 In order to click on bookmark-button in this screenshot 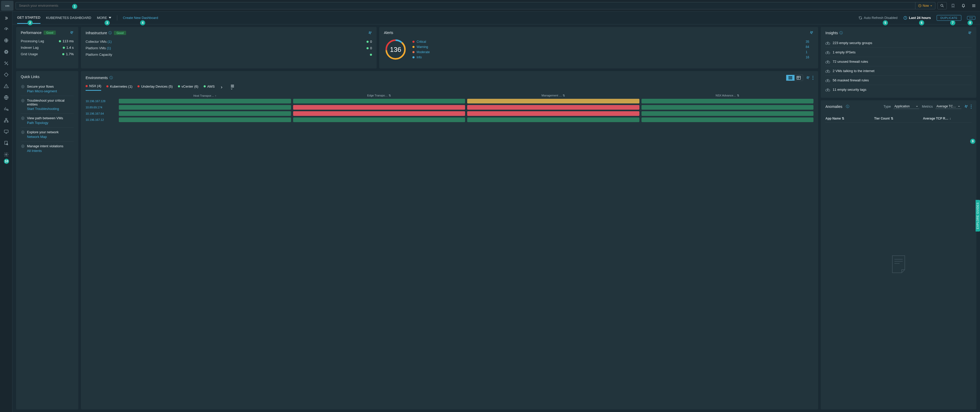, I will do `click(953, 6)`.